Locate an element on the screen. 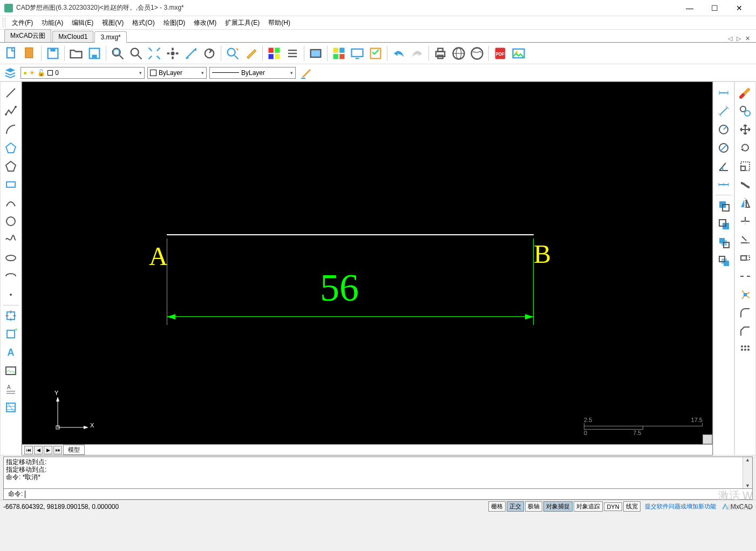 Image resolution: width=756 pixels, height=551 pixels. layout-next-icon: ▶ is located at coordinates (48, 450).